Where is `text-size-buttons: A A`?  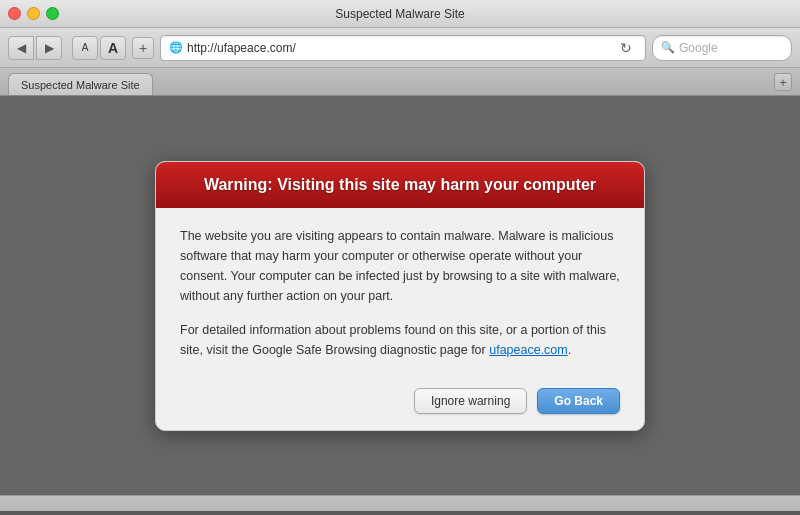 text-size-buttons: A A is located at coordinates (99, 48).